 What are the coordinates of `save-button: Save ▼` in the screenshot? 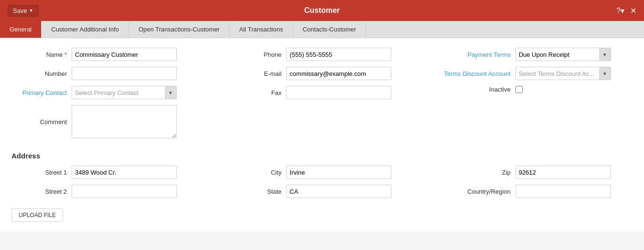 It's located at (23, 10).